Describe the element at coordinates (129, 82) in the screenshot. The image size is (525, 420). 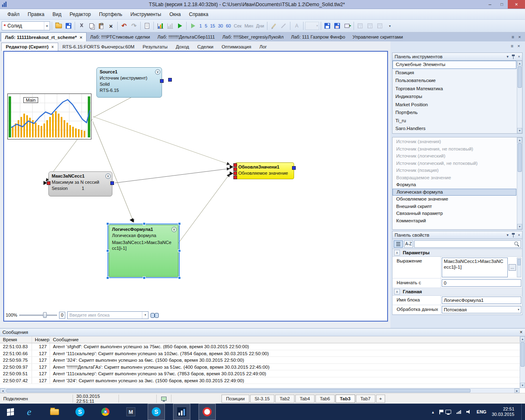
I see `node-source1: Source1 ∨ Источник (инструмент) Solid RT…` at that location.